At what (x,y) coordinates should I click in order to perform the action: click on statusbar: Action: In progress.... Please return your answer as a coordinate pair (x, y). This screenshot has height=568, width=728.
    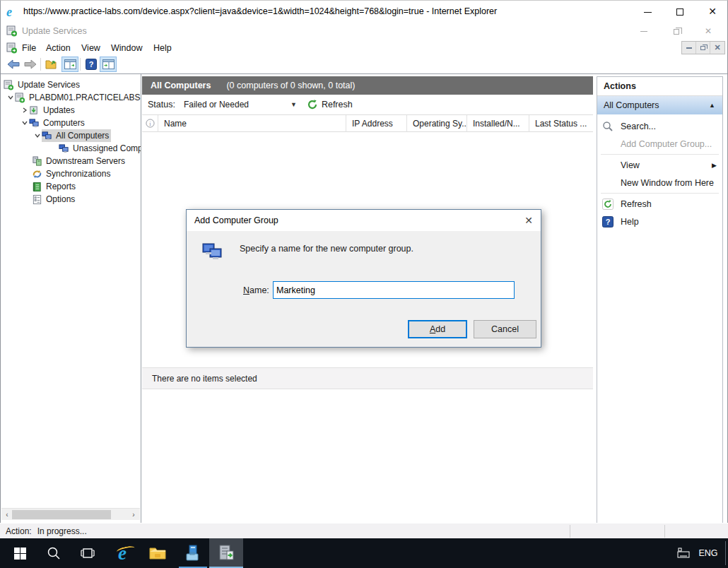
    Looking at the image, I should click on (364, 531).